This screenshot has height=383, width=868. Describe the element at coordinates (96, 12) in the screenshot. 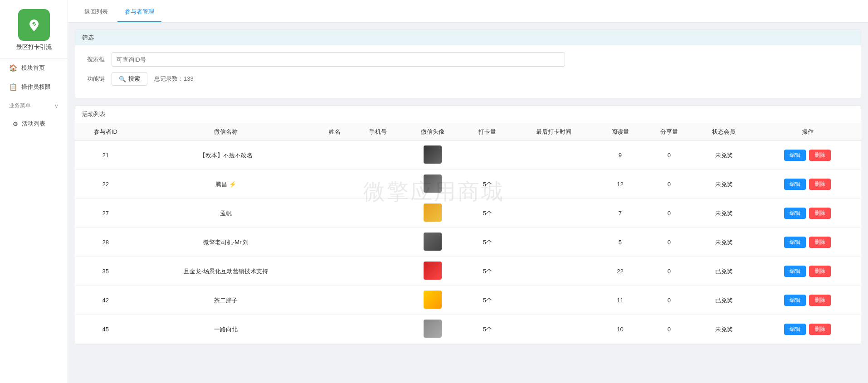

I see `tab-back-to-list: 返回列表` at that location.